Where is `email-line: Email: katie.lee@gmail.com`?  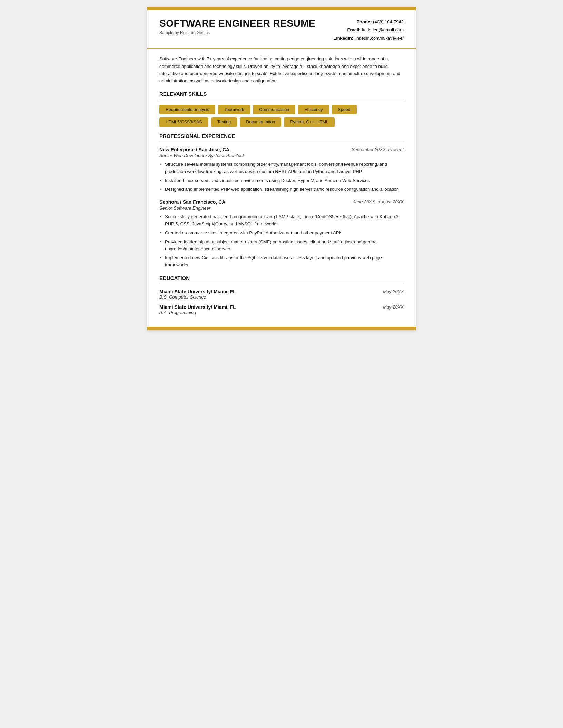
email-line: Email: katie.lee@gmail.com is located at coordinates (368, 30).